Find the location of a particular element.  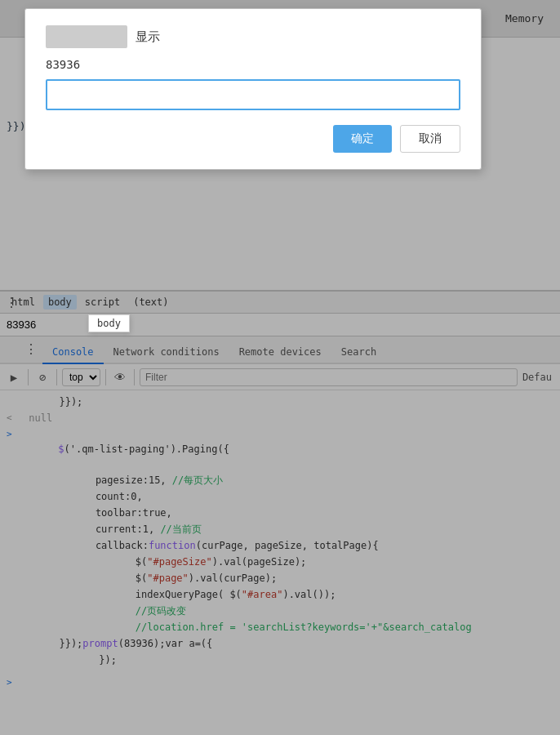

modal-icon is located at coordinates (87, 37).